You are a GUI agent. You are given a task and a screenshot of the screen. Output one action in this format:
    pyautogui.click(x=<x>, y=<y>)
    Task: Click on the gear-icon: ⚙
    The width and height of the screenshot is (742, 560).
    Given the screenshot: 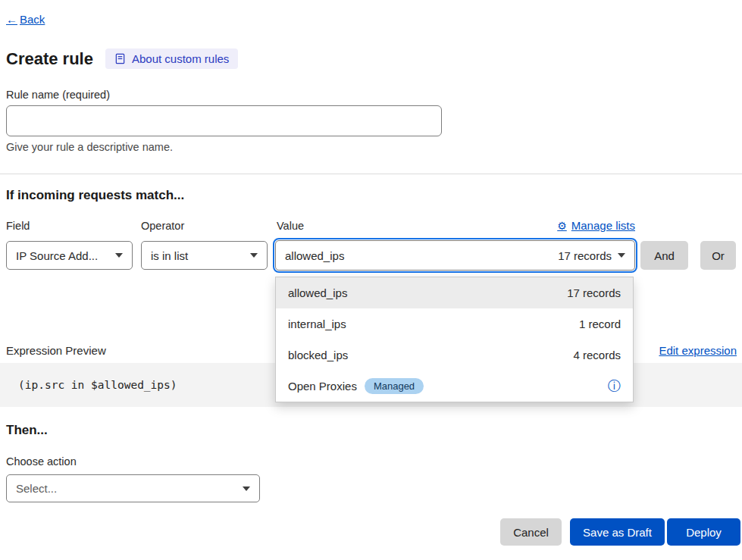 What is the action you would take?
    pyautogui.click(x=562, y=226)
    